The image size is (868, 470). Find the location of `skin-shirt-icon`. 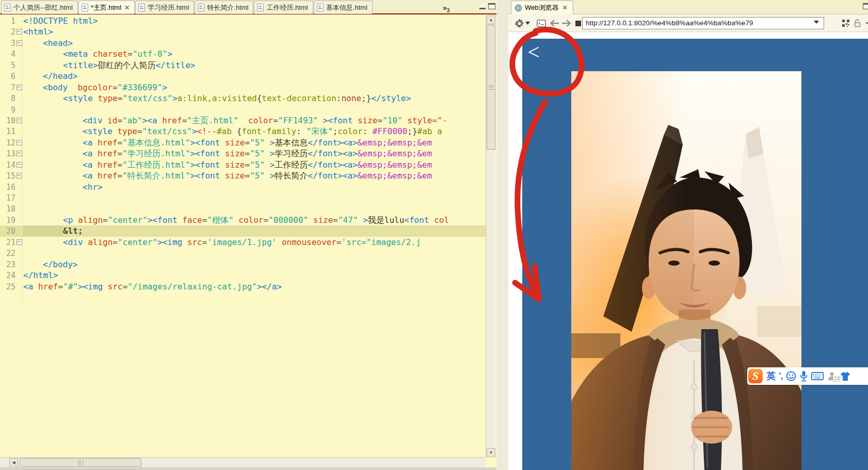

skin-shirt-icon is located at coordinates (845, 377).